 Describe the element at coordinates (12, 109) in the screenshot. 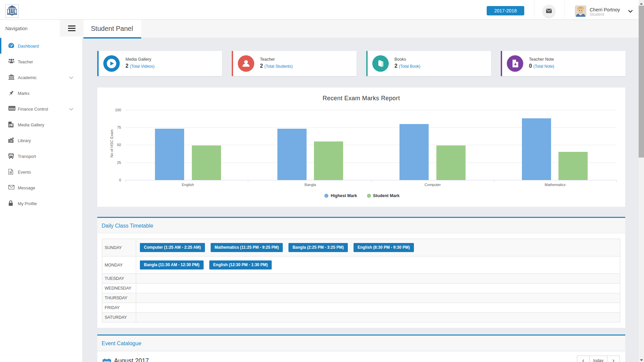

I see `svg-text: VISA` at that location.